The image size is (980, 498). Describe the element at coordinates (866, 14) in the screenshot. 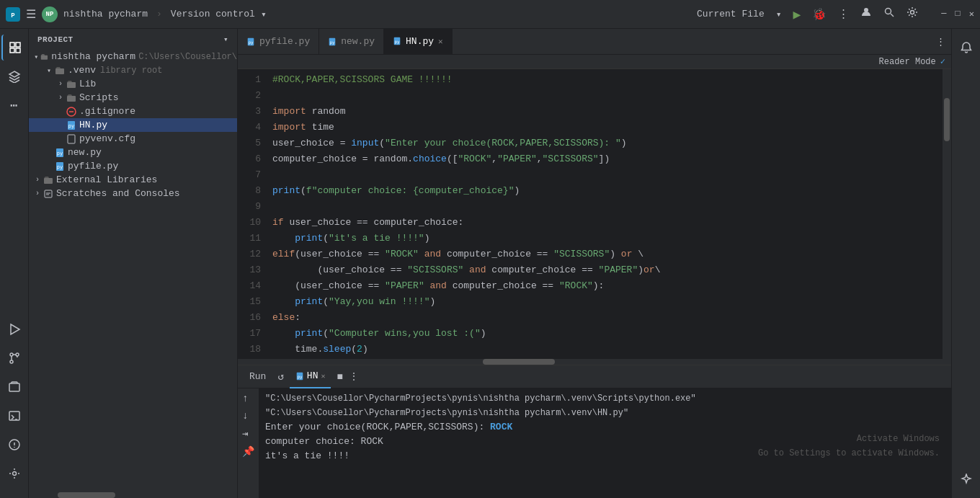

I see `account-icon` at that location.